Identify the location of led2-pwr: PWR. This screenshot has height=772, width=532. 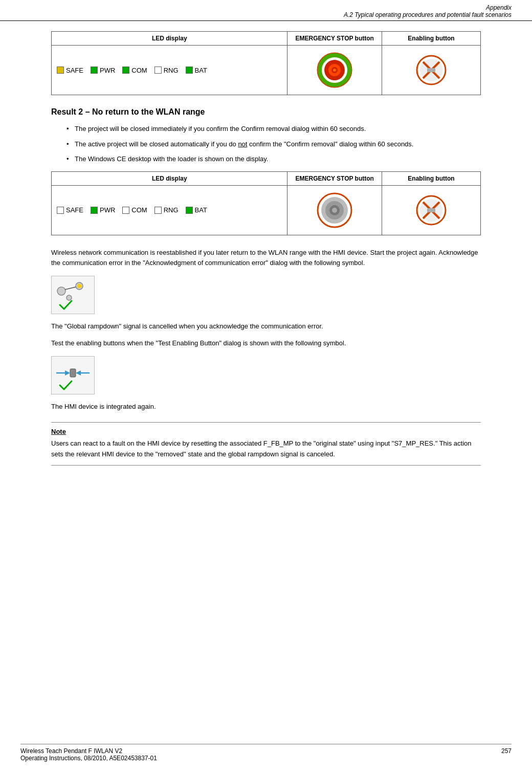
(103, 210).